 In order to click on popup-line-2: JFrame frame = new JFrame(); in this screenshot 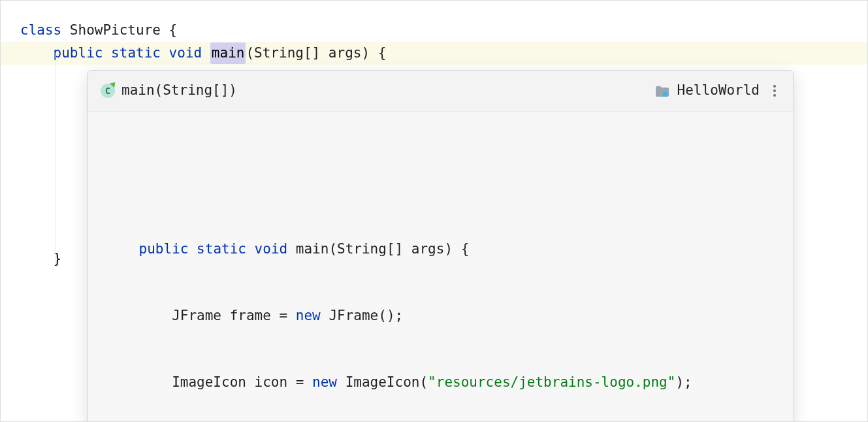, I will do `click(440, 316)`.